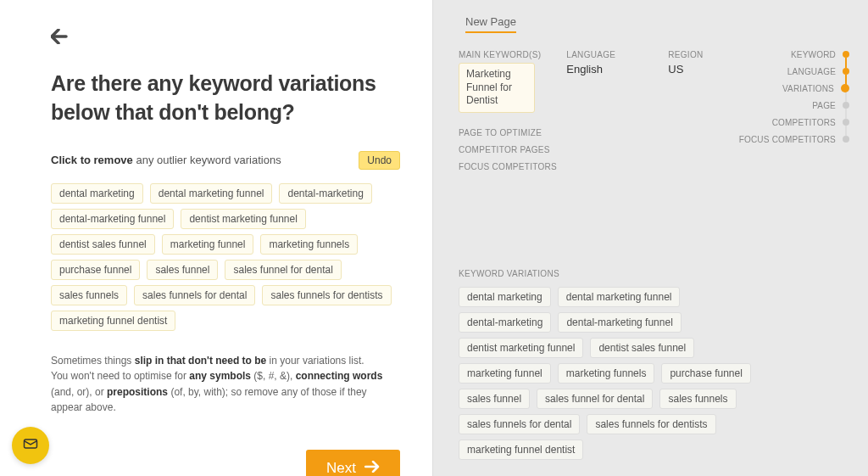  Describe the element at coordinates (505, 373) in the screenshot. I see `kv-chip: marketing funnel` at that location.